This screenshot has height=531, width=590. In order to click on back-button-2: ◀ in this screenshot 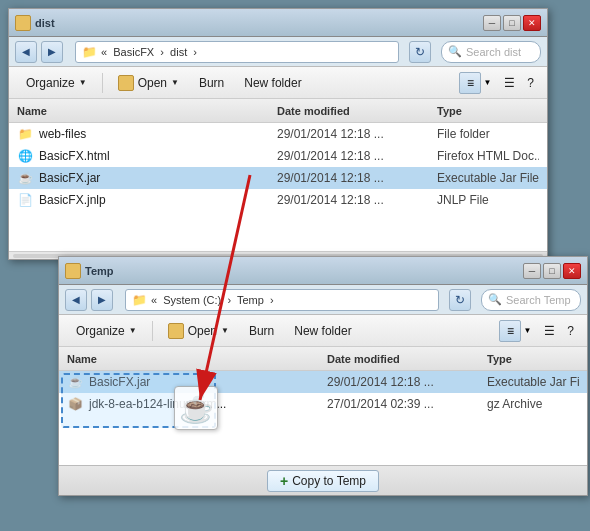, I will do `click(76, 300)`.